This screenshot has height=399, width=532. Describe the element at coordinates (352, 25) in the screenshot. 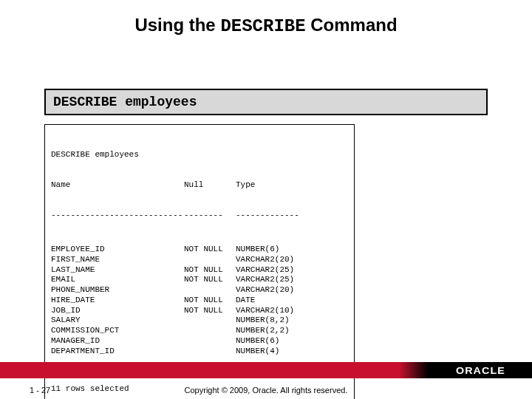

I see `title-suffix: Command` at that location.